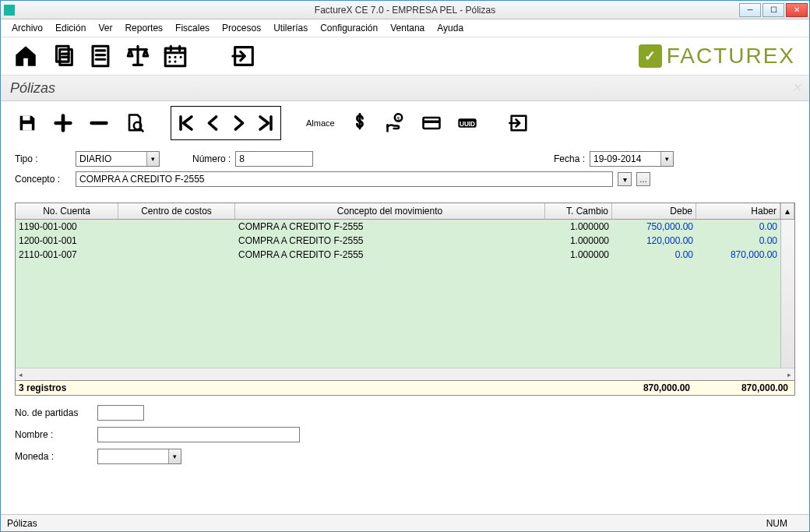 The height and width of the screenshot is (532, 810). I want to click on col-cuenta: No. Cuenta, so click(67, 211).